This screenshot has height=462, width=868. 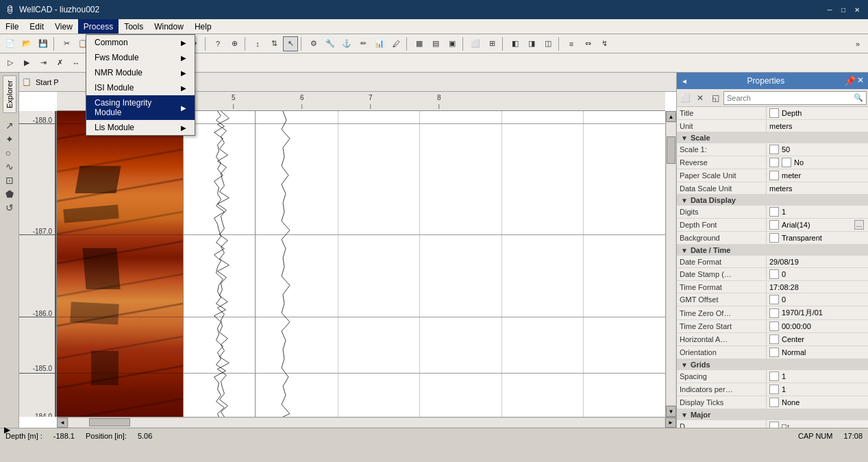 I want to click on prop-checkbox-spacing, so click(x=774, y=376).